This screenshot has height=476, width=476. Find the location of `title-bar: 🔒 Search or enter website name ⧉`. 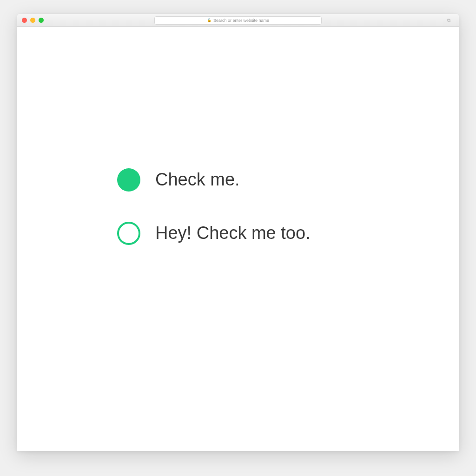

title-bar: 🔒 Search or enter website name ⧉ is located at coordinates (238, 20).